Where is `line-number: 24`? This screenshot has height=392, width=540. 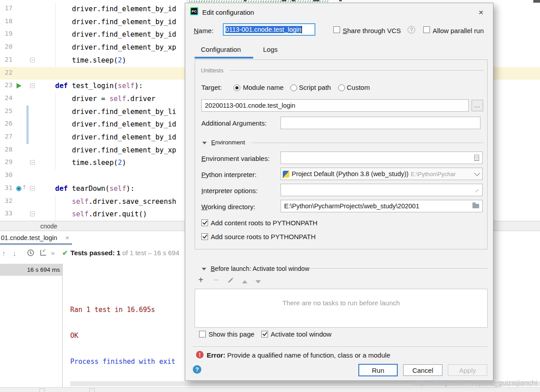 line-number: 24 is located at coordinates (6, 98).